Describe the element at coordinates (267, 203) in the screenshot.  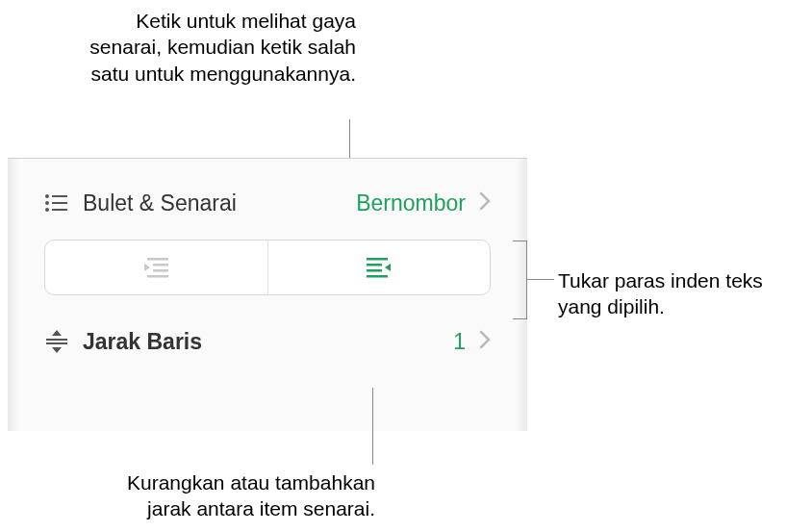
I see `bullets-lists-row: Bulet & Senarai Bernombor` at that location.